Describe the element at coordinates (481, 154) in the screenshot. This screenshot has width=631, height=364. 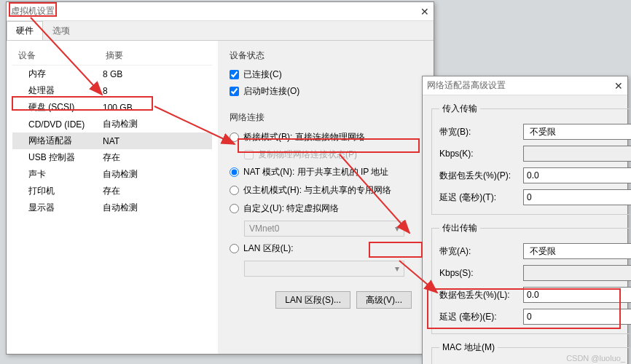
I see `in-kbps-label: Kbps(K):` at that location.